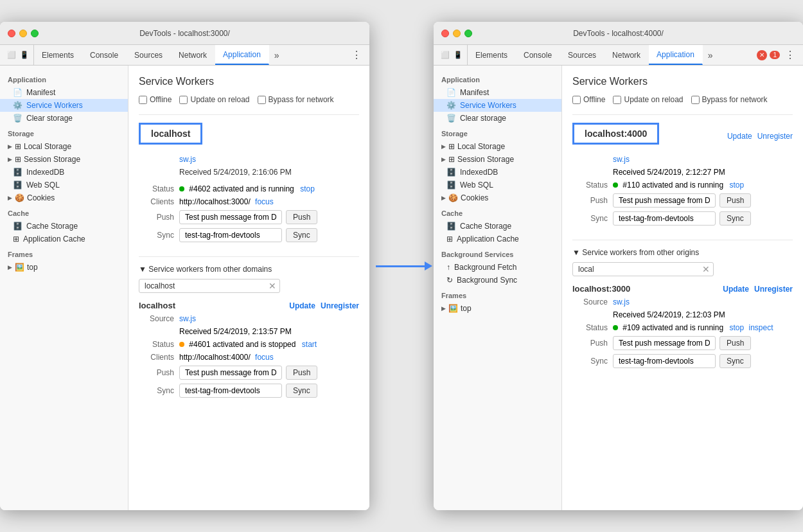 The height and width of the screenshot is (532, 803). What do you see at coordinates (710, 55) in the screenshot?
I see `tab-more-2: »` at bounding box center [710, 55].